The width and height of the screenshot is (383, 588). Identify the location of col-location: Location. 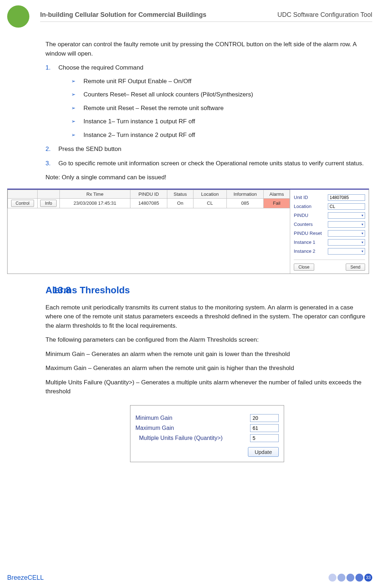
(210, 194).